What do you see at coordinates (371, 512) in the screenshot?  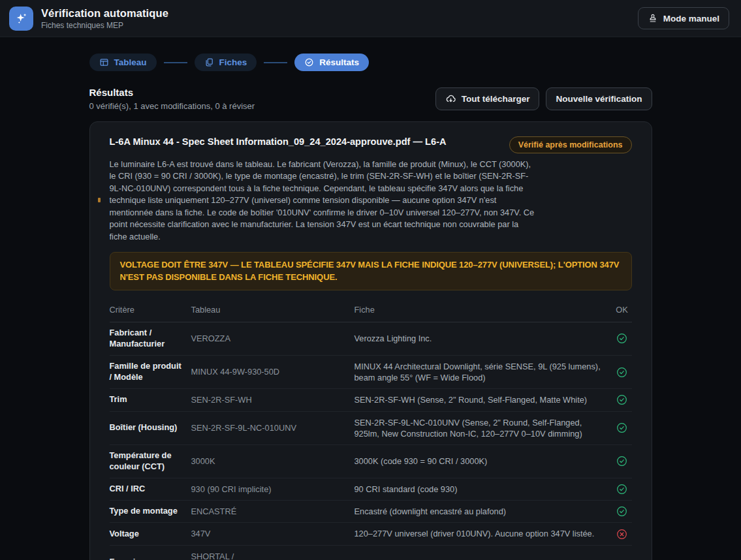 I see `table-row: Type de montageENCASTRÉEncastré (downlig…` at bounding box center [371, 512].